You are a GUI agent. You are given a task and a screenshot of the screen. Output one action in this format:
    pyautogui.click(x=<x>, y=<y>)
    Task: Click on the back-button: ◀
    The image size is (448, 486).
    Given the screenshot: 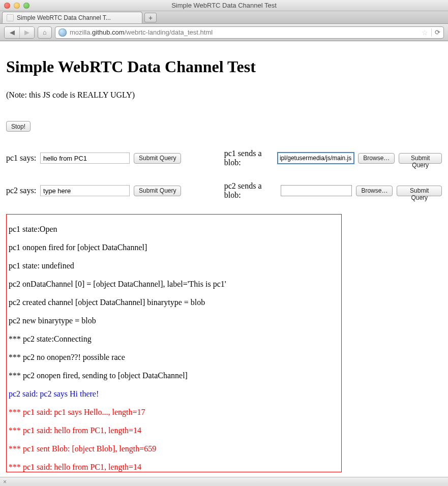 What is the action you would take?
    pyautogui.click(x=12, y=33)
    